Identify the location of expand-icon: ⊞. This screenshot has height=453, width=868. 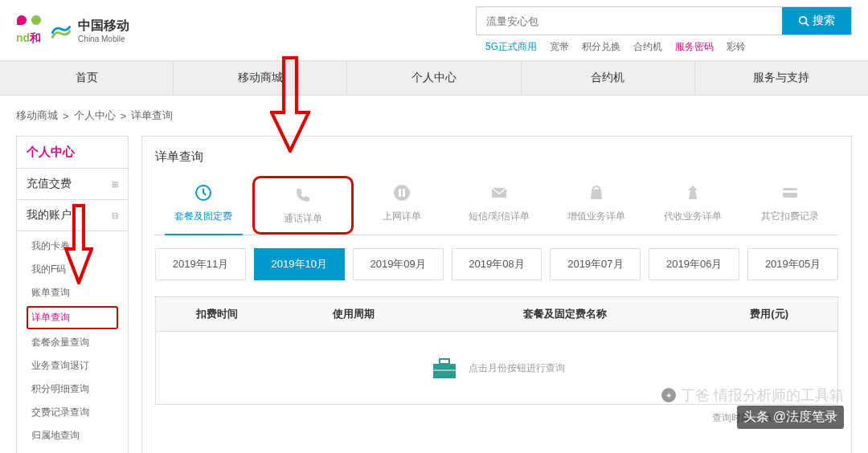
(115, 185).